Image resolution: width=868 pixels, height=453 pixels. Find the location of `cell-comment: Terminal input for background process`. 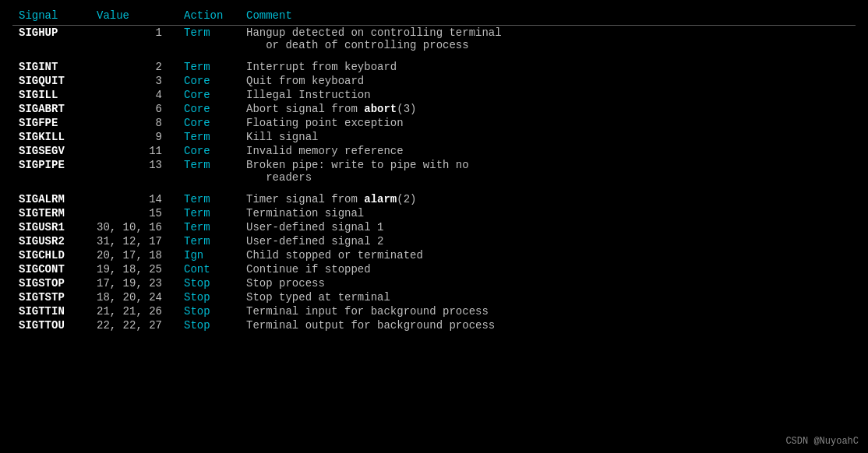

cell-comment: Terminal input for background process is located at coordinates (548, 311).